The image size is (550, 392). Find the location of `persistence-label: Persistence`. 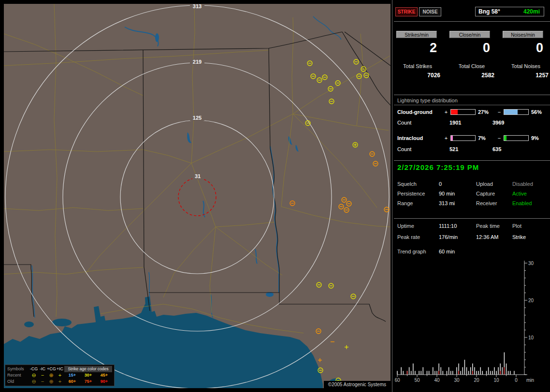

persistence-label: Persistence is located at coordinates (418, 194).